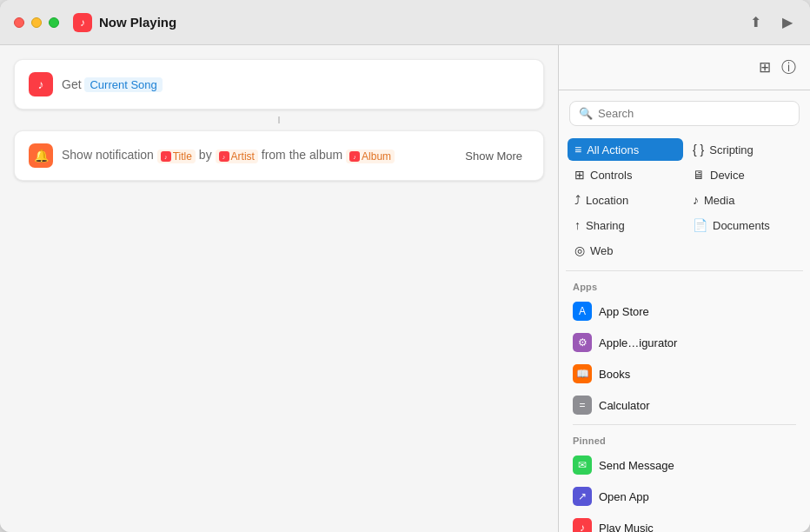 This screenshot has width=810, height=532. I want to click on category-controls-label: Controls, so click(611, 176).